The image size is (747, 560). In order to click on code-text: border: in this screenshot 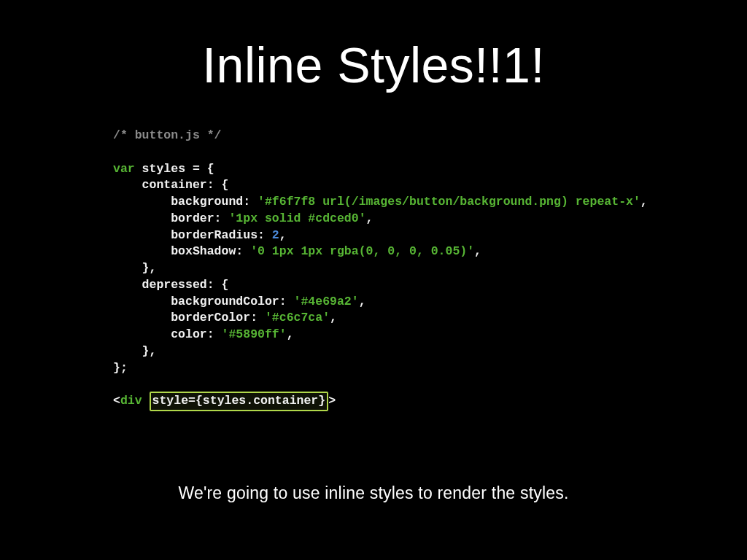, I will do `click(171, 219)`.